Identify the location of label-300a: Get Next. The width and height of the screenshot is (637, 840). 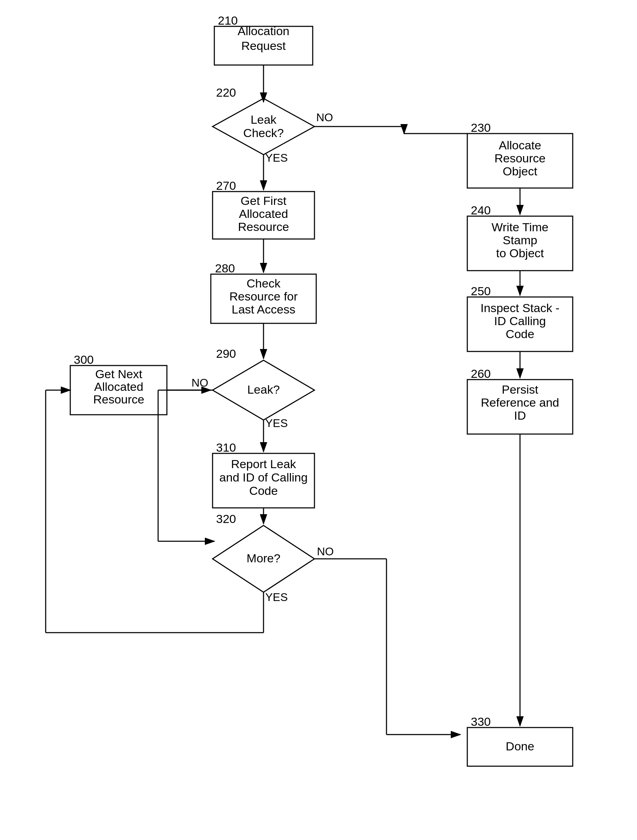
(119, 374).